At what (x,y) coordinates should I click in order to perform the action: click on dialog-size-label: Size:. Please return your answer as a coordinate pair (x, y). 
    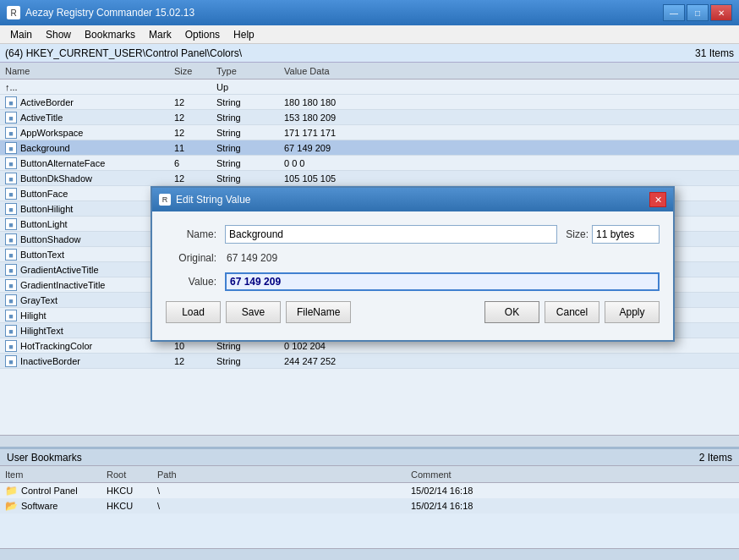
    Looking at the image, I should click on (577, 234).